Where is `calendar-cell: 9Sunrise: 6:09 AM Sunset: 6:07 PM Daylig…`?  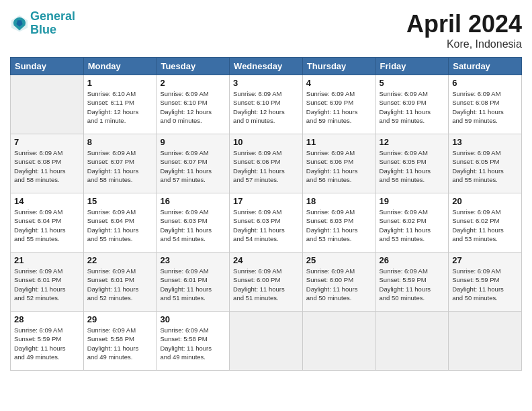 calendar-cell: 9Sunrise: 6:09 AM Sunset: 6:07 PM Daylig… is located at coordinates (193, 164).